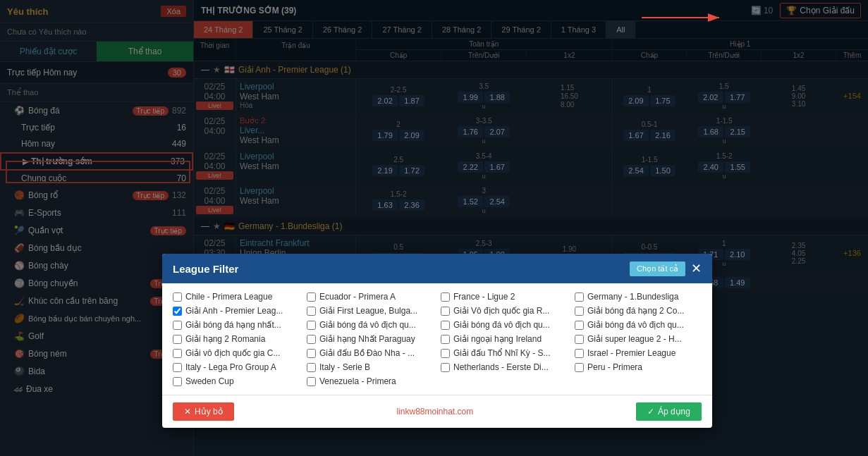 Image resolution: width=868 pixels, height=456 pixels. I want to click on promo-link: linkw88moinhat.com, so click(434, 412).